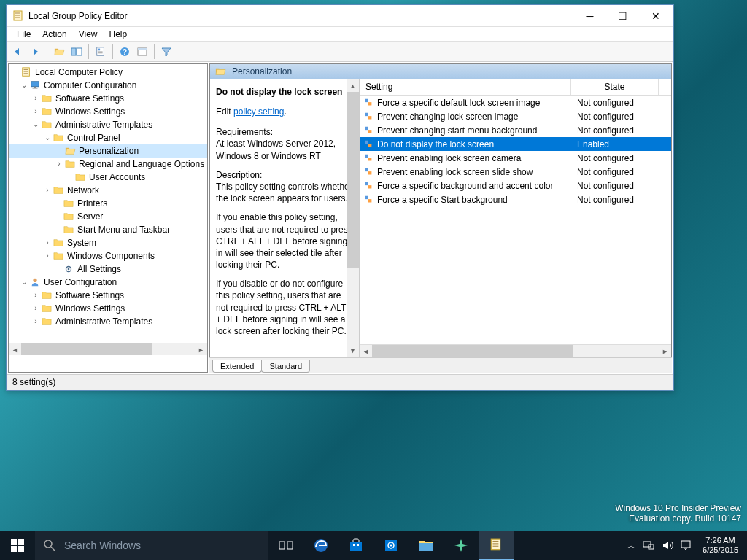  What do you see at coordinates (301, 16) in the screenshot?
I see `window-title: Local Group Policy Editor` at bounding box center [301, 16].